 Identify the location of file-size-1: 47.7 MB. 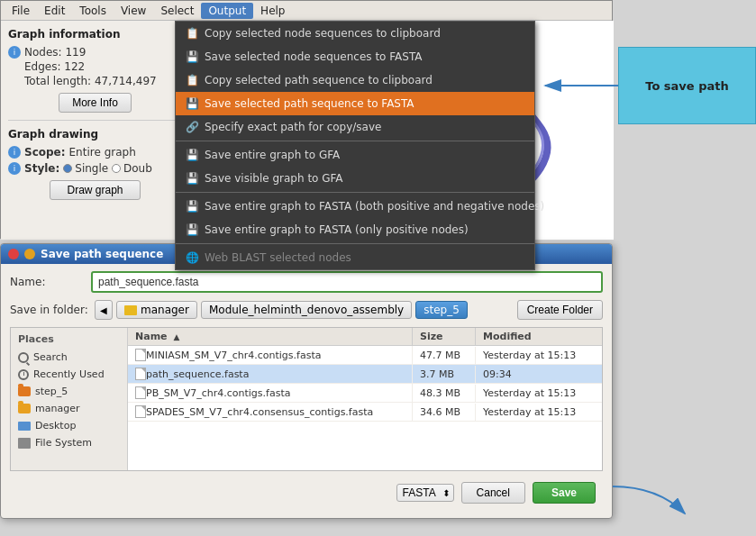
(444, 355).